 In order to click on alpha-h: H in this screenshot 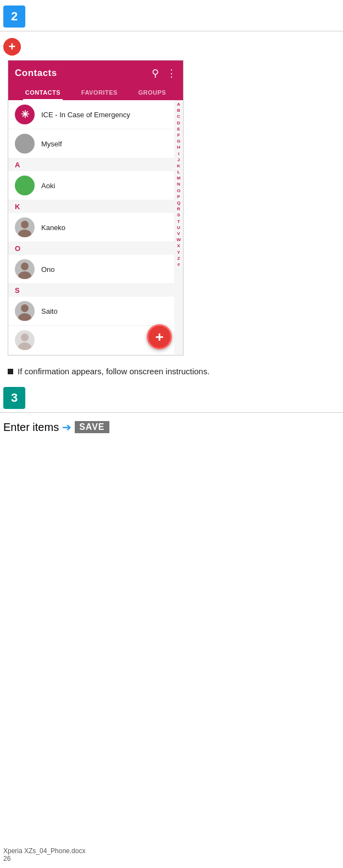, I will do `click(179, 148)`.